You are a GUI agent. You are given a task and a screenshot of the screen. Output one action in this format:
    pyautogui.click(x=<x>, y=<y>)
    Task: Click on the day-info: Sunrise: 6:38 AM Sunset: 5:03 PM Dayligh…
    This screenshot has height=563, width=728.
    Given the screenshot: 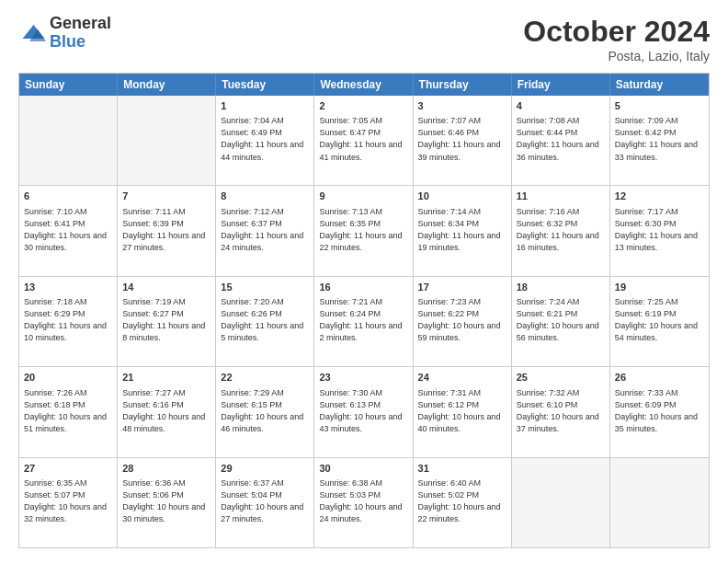 What is the action you would take?
    pyautogui.click(x=363, y=501)
    